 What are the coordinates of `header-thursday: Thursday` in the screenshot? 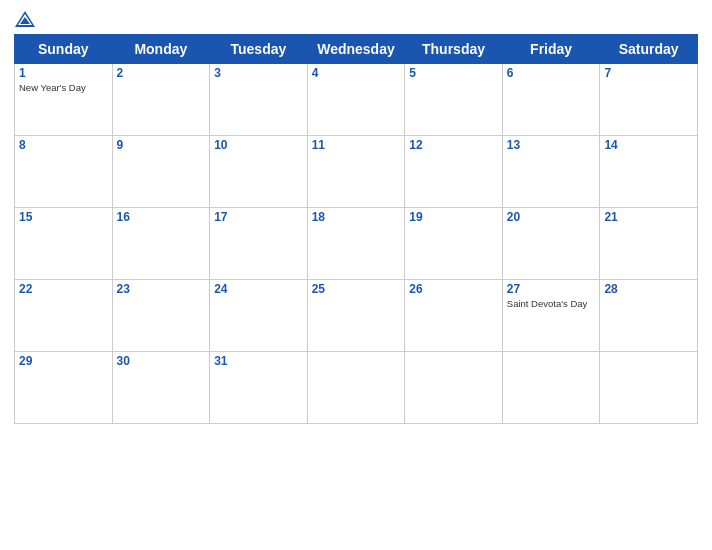 It's located at (454, 50).